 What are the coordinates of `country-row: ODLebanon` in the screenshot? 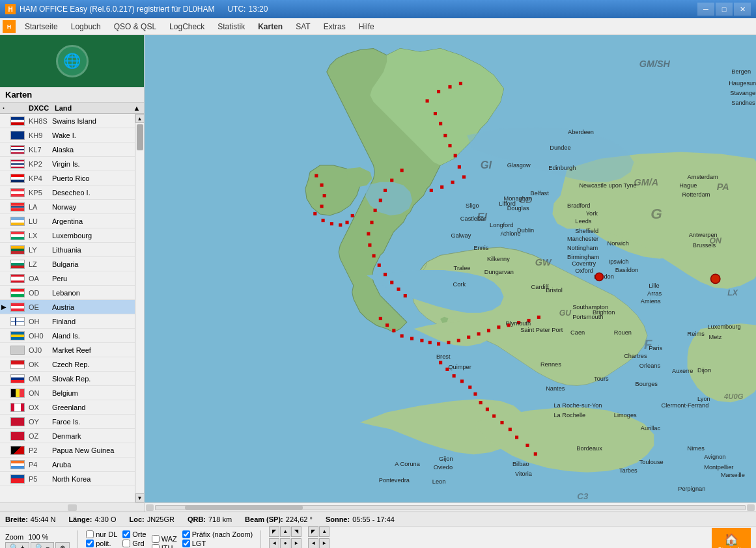 It's located at (68, 293).